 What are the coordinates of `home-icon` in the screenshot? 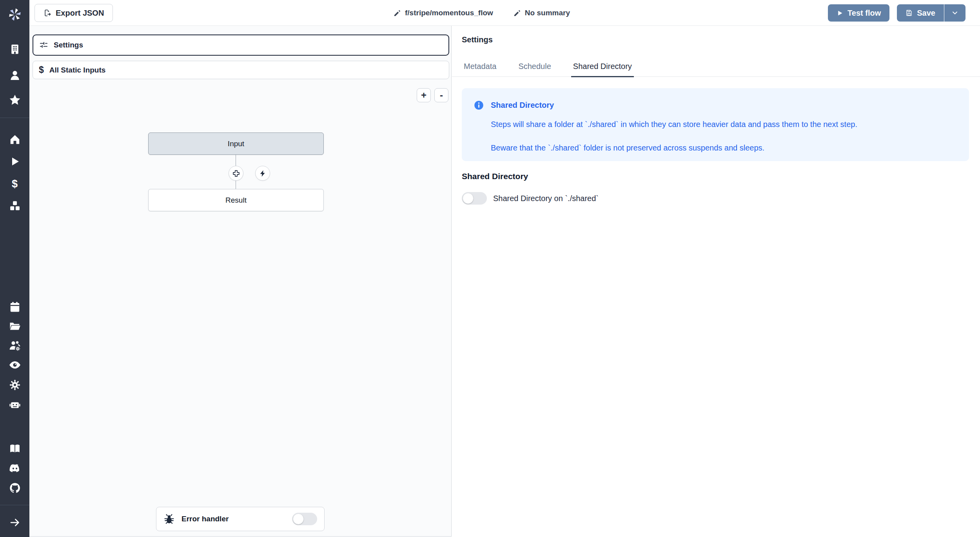 It's located at (15, 140).